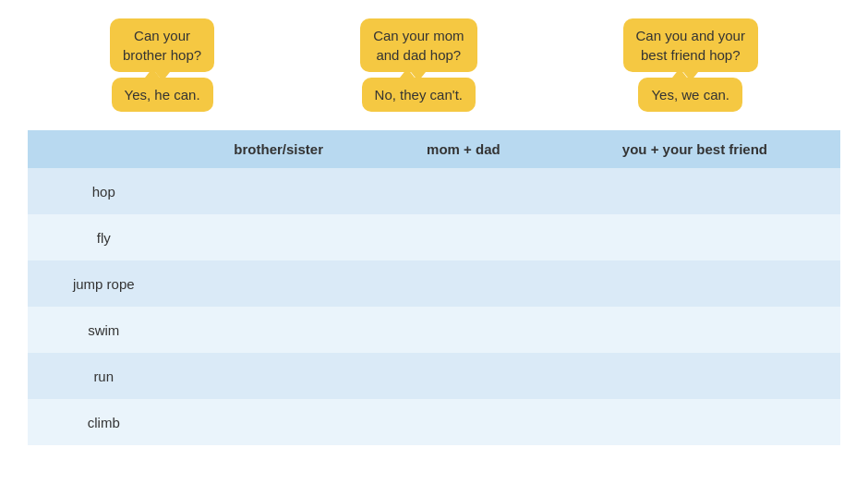 The width and height of the screenshot is (868, 496). What do you see at coordinates (278, 191) in the screenshot?
I see `cell-hop-brother` at bounding box center [278, 191].